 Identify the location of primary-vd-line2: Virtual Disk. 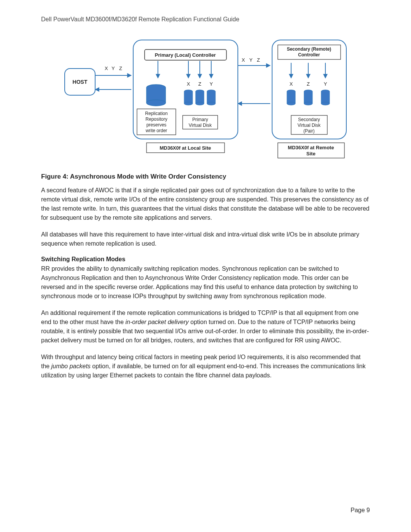
(200, 125).